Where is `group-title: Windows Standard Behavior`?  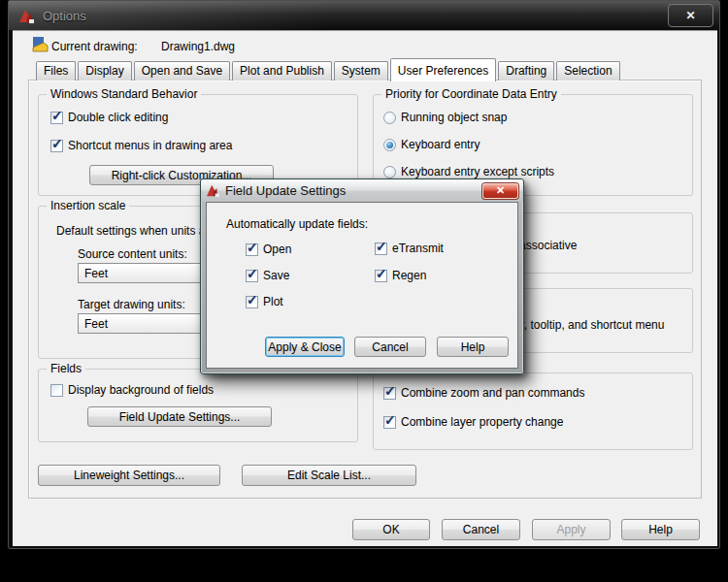
group-title: Windows Standard Behavior is located at coordinates (124, 94).